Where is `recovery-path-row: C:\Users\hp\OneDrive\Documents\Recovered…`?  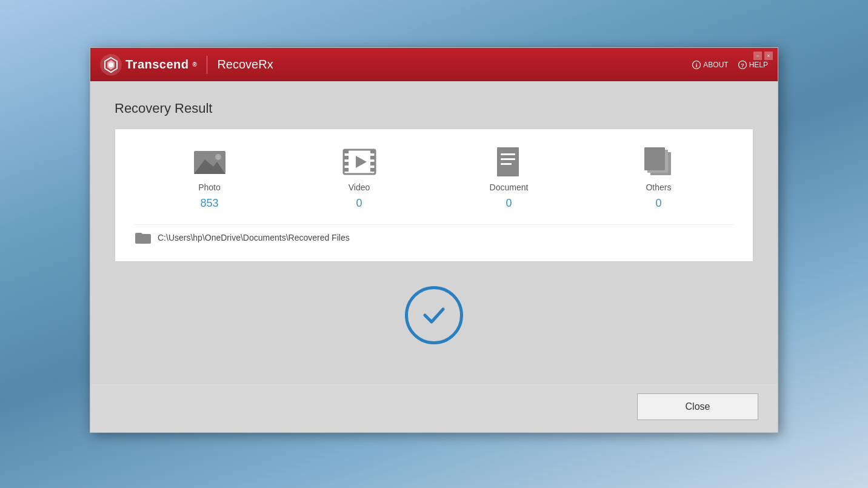
recovery-path-row: C:\Users\hp\OneDrive\Documents\Recovered… is located at coordinates (434, 234).